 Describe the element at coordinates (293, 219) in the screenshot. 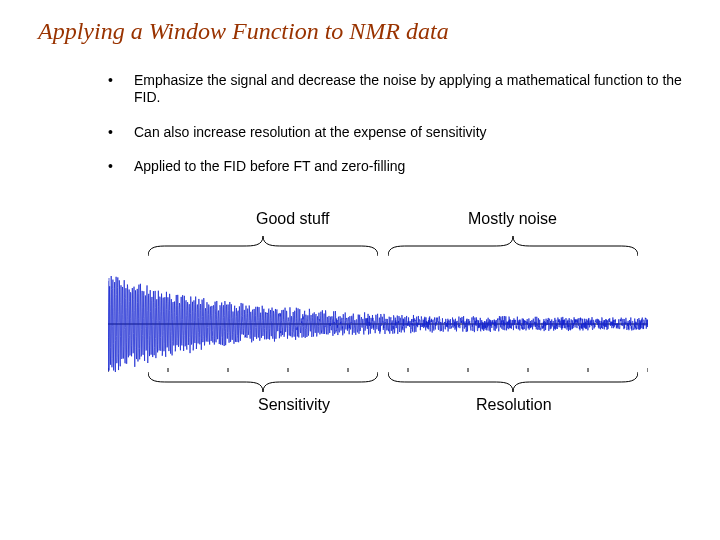

I see `label-good-stuff: Good stuff` at that location.